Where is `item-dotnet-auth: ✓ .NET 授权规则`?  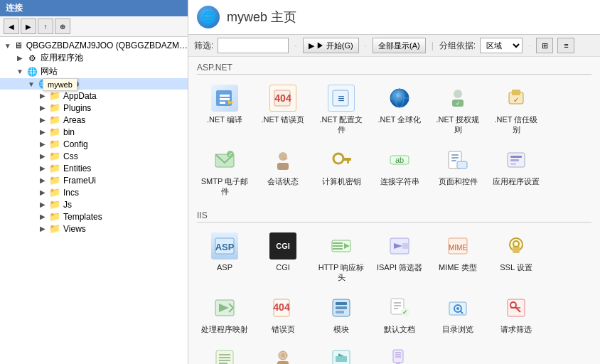 item-dotnet-auth: ✓ .NET 授权规则 is located at coordinates (458, 109).